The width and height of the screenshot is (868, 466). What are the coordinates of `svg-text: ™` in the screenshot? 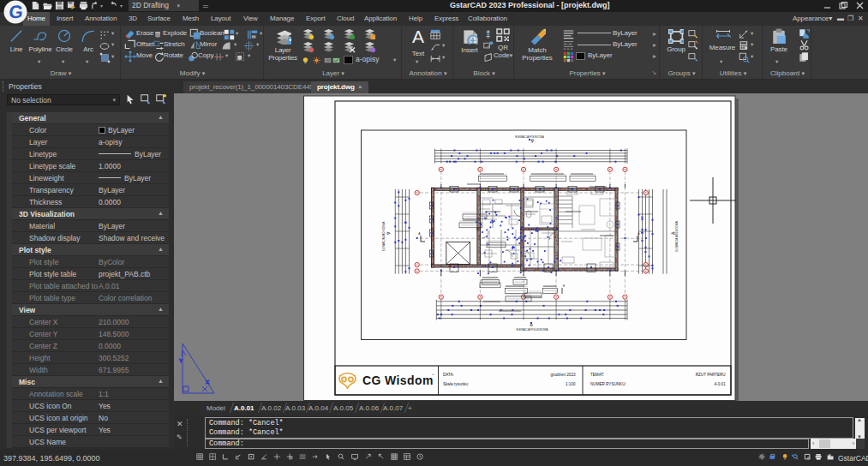 It's located at (434, 375).